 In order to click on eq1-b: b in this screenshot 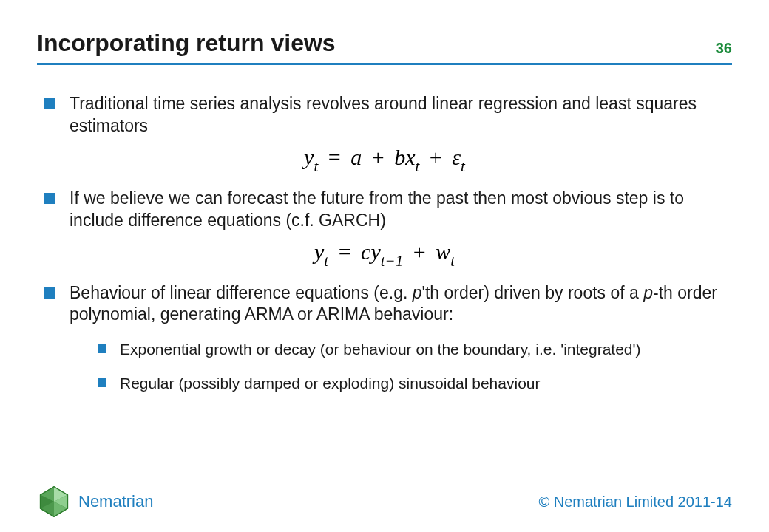, I will do `click(399, 157)`.